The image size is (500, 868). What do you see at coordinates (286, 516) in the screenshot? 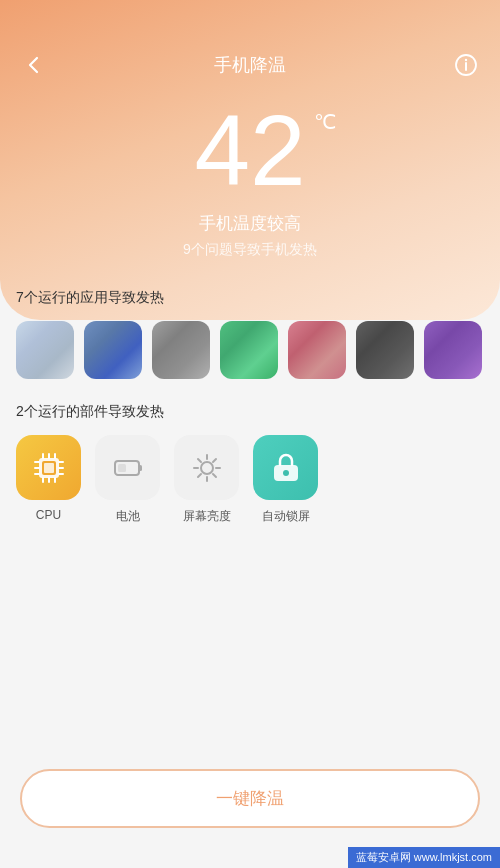
I see `autolock-label: 自动锁屏` at bounding box center [286, 516].